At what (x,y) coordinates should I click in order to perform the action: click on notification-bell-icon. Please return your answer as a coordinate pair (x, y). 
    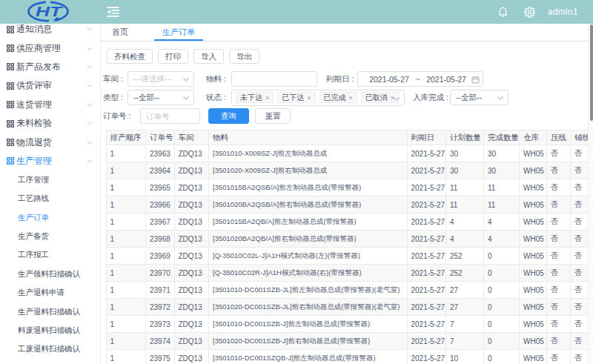
    Looking at the image, I should click on (503, 12).